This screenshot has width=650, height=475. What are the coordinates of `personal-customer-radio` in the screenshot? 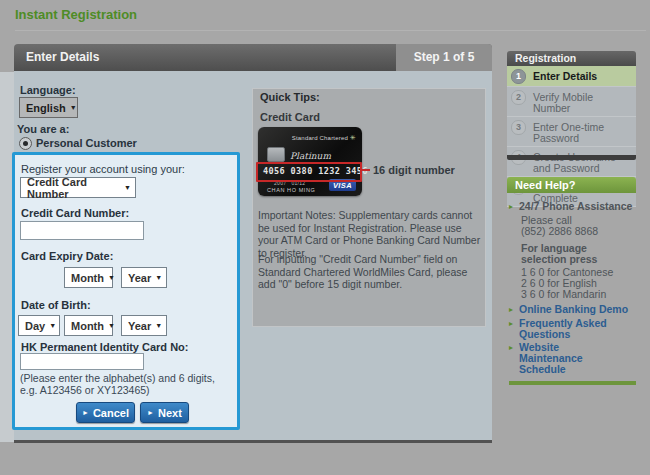 It's located at (26, 144).